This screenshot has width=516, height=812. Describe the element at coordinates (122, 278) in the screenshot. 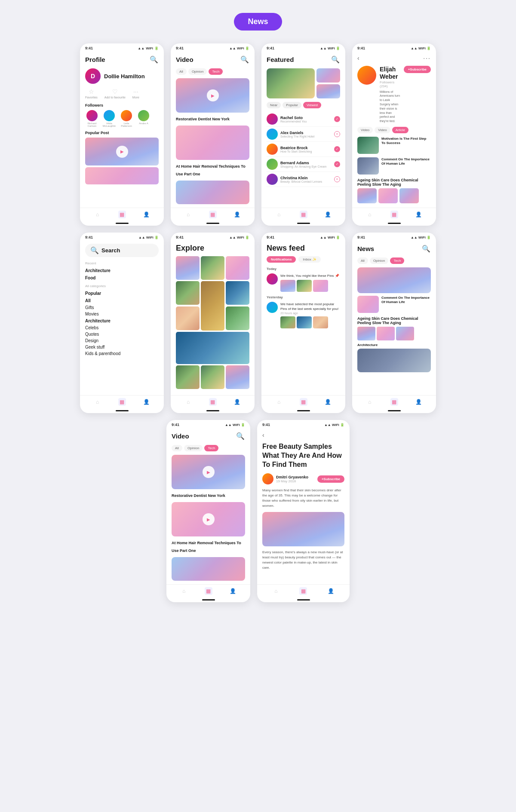

I see `search-recent-food: Food` at that location.